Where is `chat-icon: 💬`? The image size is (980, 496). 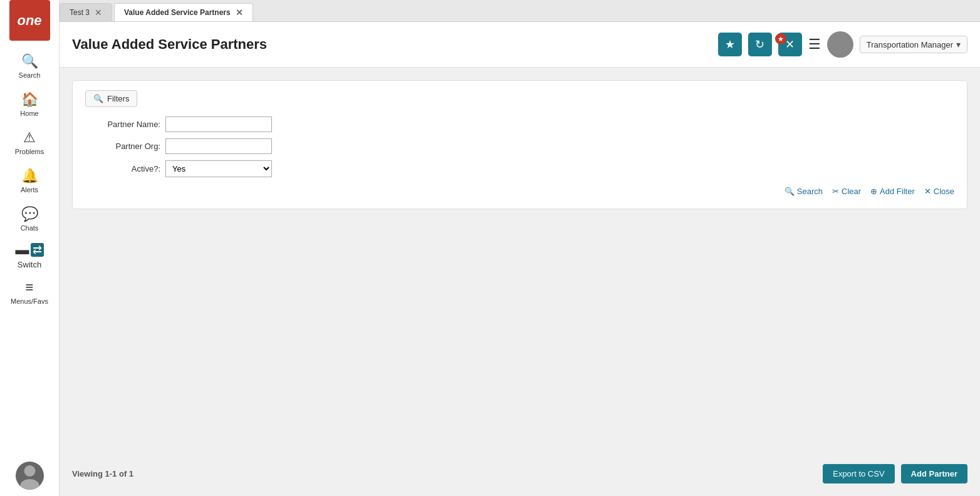 chat-icon: 💬 is located at coordinates (30, 214).